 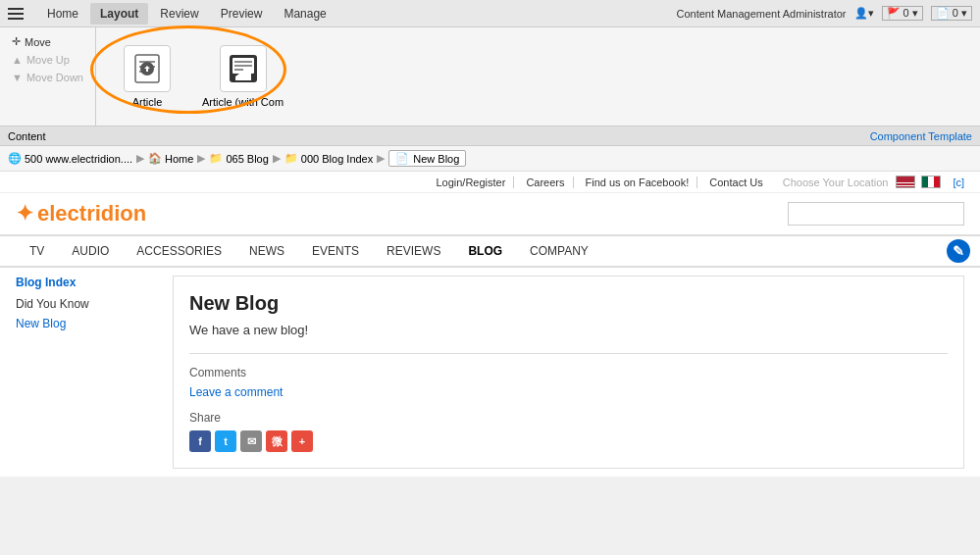 What do you see at coordinates (80, 214) in the screenshot?
I see `site-logo: ✦ electridion` at bounding box center [80, 214].